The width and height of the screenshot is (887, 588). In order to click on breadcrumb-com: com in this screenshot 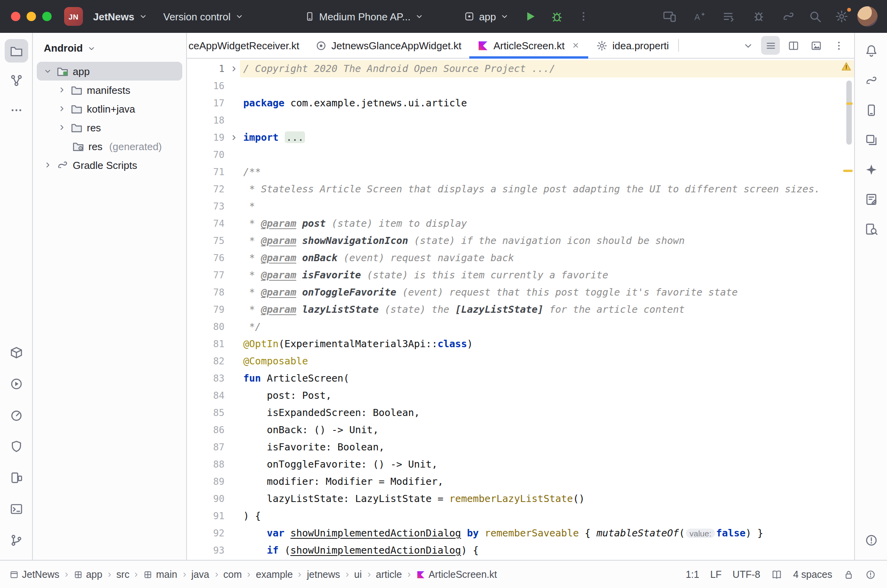, I will do `click(232, 574)`.